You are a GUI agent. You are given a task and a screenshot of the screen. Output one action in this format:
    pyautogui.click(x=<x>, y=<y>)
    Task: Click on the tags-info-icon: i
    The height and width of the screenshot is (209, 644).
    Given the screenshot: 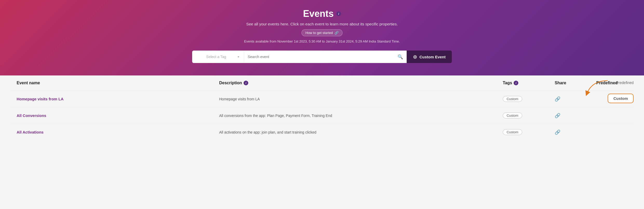 What is the action you would take?
    pyautogui.click(x=516, y=83)
    